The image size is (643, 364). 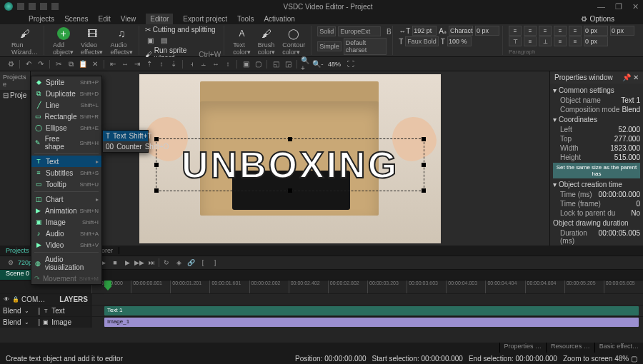 I want to click on qa-redo-icon, so click(x=44, y=6).